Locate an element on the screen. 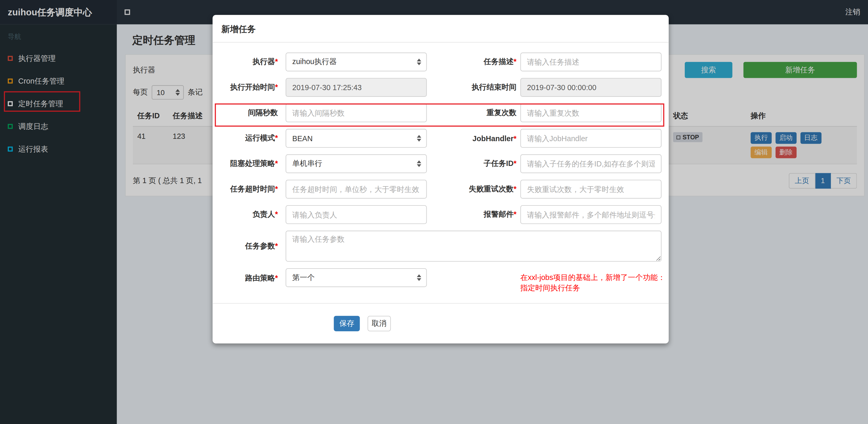 The width and height of the screenshot is (868, 424). label-text: 运行模式 is located at coordinates (260, 138).